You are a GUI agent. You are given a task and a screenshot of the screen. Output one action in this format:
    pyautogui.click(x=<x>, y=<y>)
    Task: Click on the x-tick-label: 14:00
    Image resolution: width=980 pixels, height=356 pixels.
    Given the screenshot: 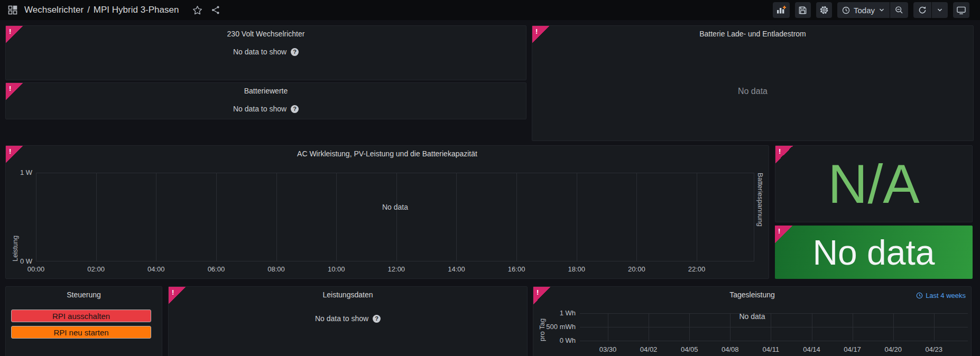 What is the action you would take?
    pyautogui.click(x=457, y=269)
    